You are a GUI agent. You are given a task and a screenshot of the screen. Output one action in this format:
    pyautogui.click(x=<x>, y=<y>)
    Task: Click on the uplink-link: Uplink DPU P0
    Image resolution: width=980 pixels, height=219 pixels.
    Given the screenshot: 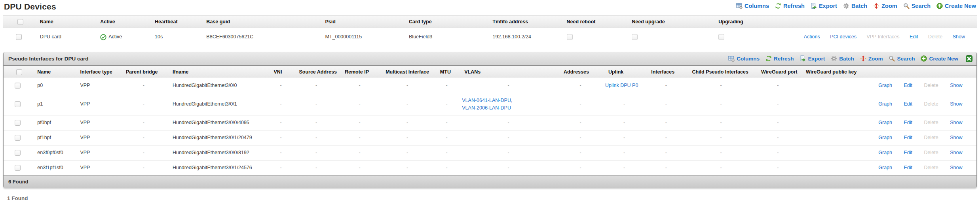 What is the action you would take?
    pyautogui.click(x=624, y=85)
    